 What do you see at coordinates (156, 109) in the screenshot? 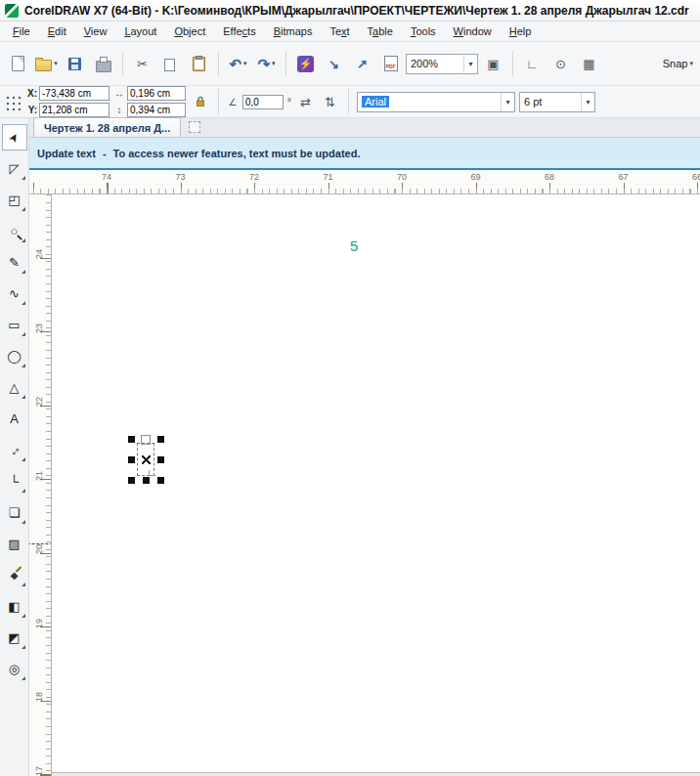
I see `object-height-input` at bounding box center [156, 109].